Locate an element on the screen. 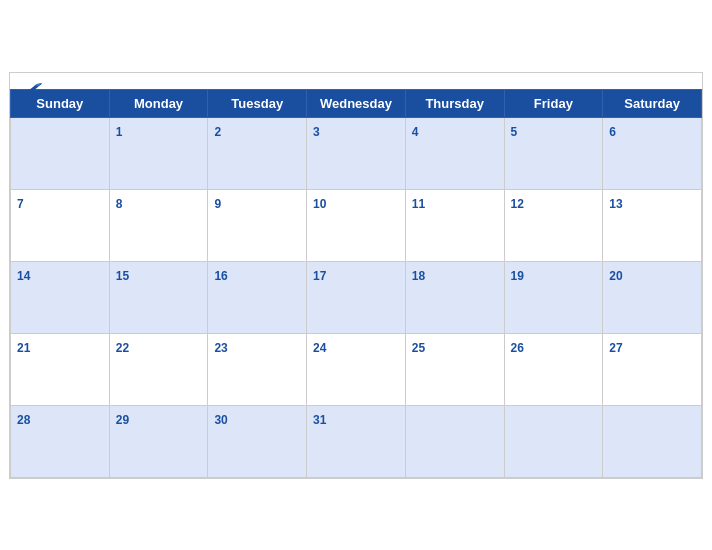 The height and width of the screenshot is (550, 712). day-number: 16 is located at coordinates (220, 276).